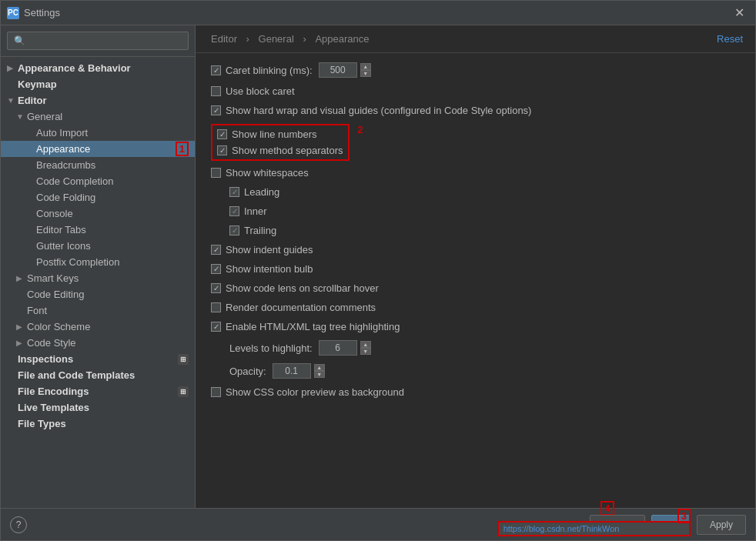 This screenshot has height=541, width=756. I want to click on show-code-lens-checkbox, so click(216, 288).